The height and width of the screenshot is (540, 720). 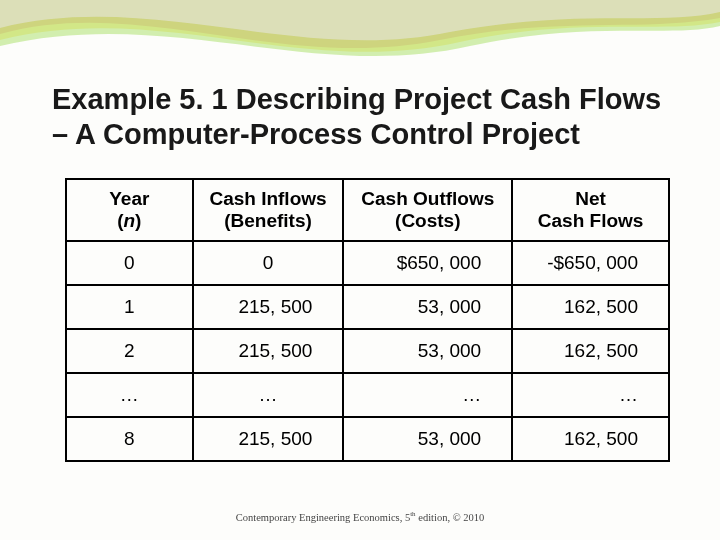 What do you see at coordinates (268, 210) in the screenshot?
I see `col-header-inflows: Cash Inflows (Benefits)` at bounding box center [268, 210].